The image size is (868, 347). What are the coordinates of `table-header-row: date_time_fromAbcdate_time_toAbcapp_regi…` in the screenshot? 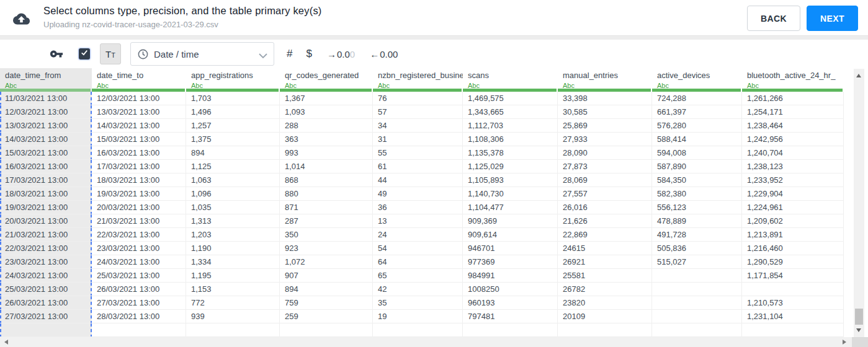 It's located at (422, 80).